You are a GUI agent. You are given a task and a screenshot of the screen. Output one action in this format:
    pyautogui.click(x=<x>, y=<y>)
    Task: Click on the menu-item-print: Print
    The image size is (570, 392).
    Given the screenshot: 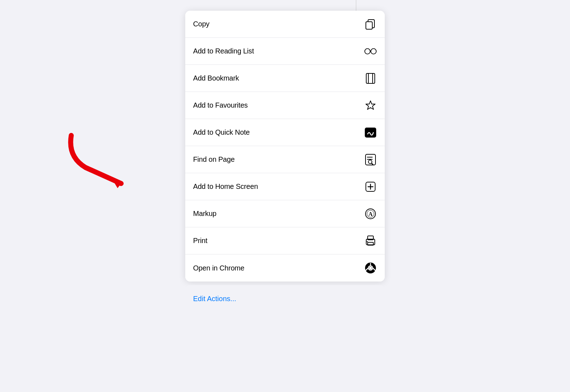 What is the action you would take?
    pyautogui.click(x=285, y=241)
    